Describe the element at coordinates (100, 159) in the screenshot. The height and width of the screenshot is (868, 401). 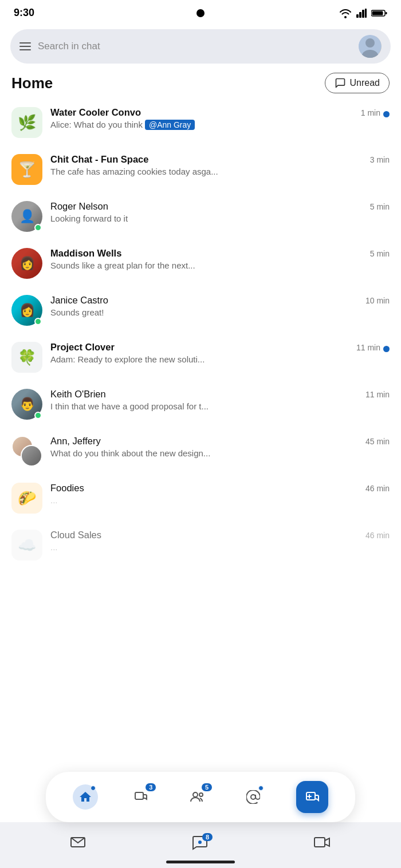
I see `chat-name-chit-chat: Chit Chat - Fun Space` at that location.